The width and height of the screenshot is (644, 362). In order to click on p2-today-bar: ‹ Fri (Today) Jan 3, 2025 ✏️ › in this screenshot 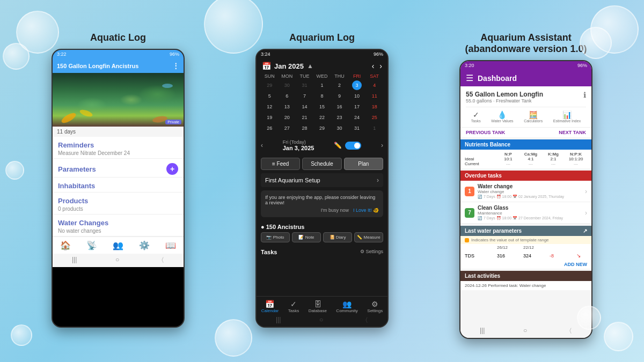, I will do `click(322, 145)`.